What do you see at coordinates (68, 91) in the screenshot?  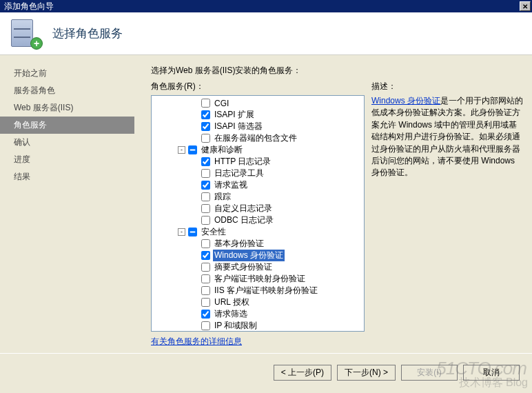 I see `nav-item: 服务器角色` at bounding box center [68, 91].